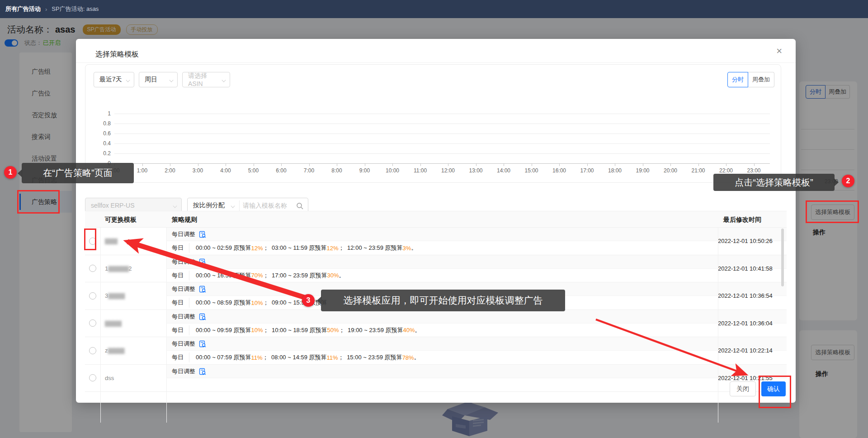 Image resolution: width=868 pixels, height=438 pixels. What do you see at coordinates (742, 219) in the screenshot?
I see `col-header-time: 最后修改时间` at bounding box center [742, 219].